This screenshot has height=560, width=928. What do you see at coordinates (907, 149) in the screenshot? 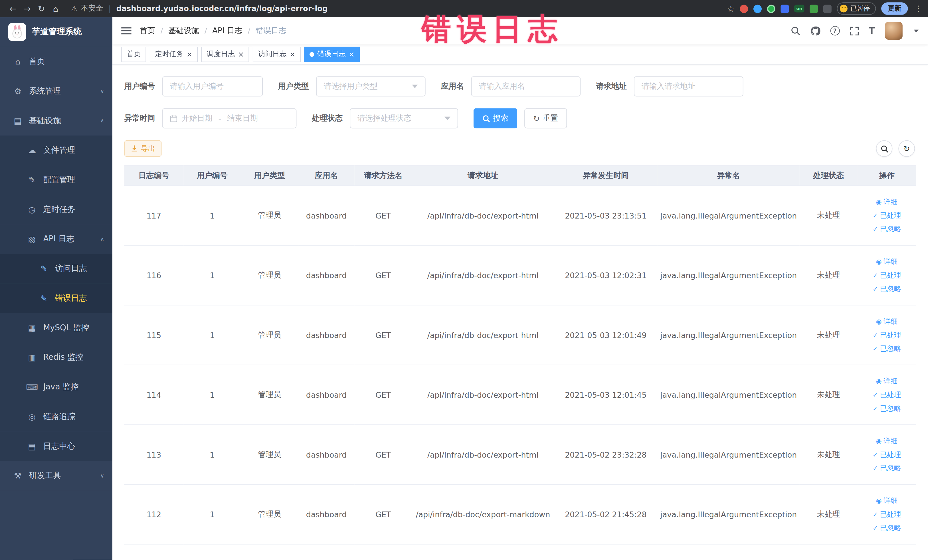
I see `refresh-table-button: ↻` at bounding box center [907, 149].